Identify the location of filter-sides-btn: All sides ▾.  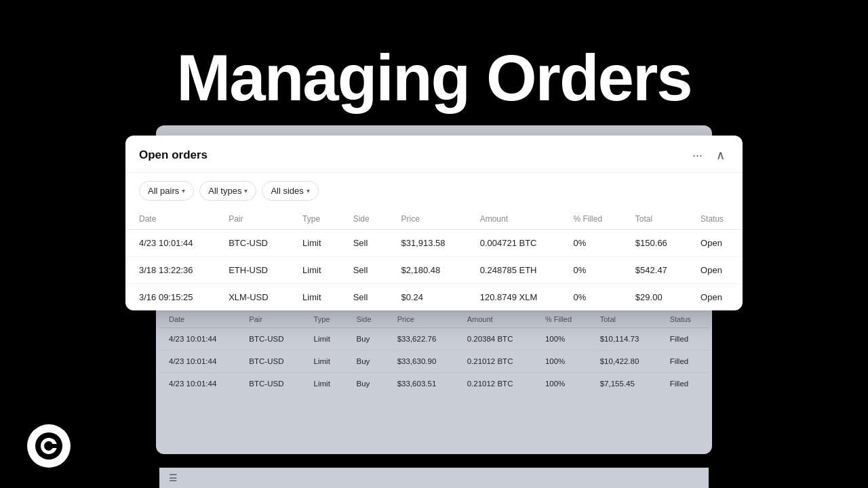
(290, 191).